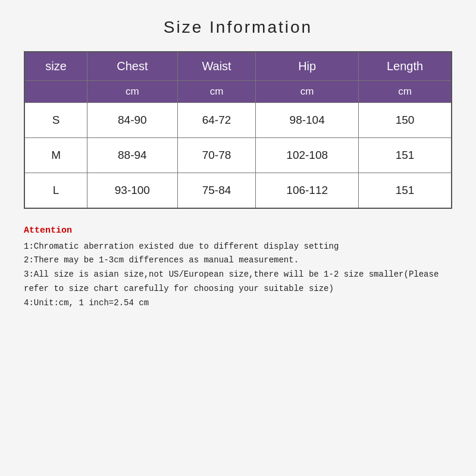  Describe the element at coordinates (405, 156) in the screenshot. I see `size-m-length: 151` at that location.